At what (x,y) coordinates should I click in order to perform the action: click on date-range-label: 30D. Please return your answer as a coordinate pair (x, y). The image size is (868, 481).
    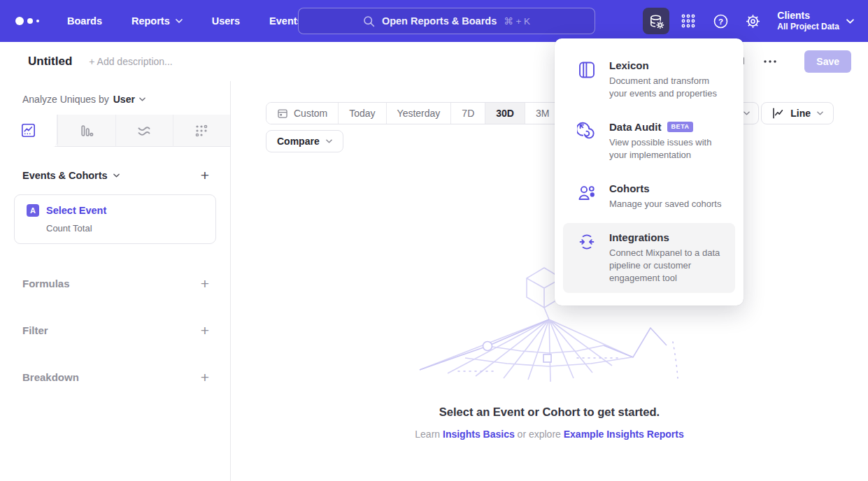
    Looking at the image, I should click on (505, 113).